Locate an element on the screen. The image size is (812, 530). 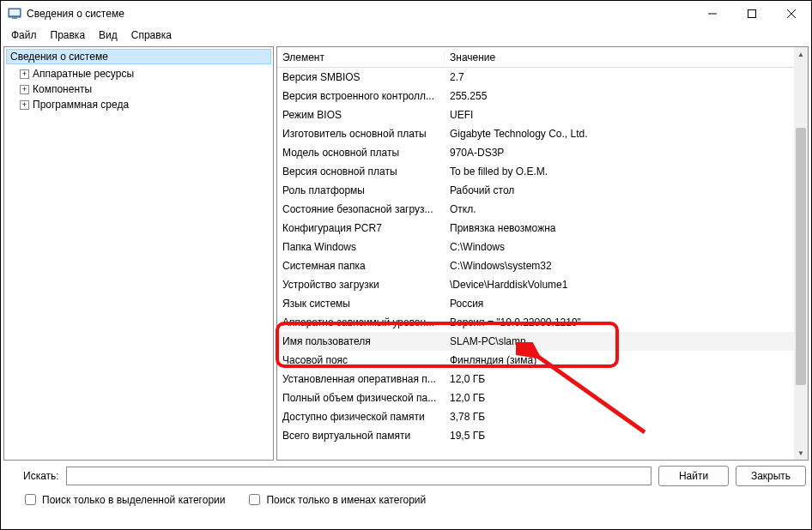
app-icon is located at coordinates (15, 14).